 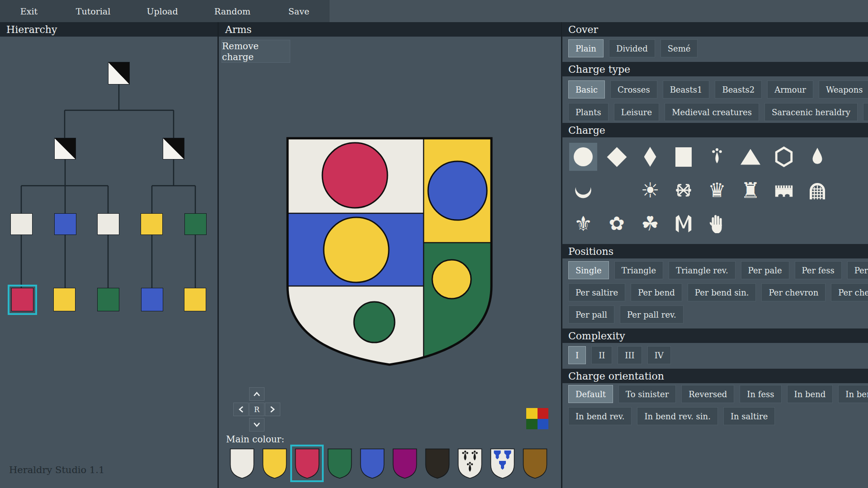 What do you see at coordinates (760, 394) in the screenshot?
I see `charge-orientation-option-in-fess: In fess` at bounding box center [760, 394].